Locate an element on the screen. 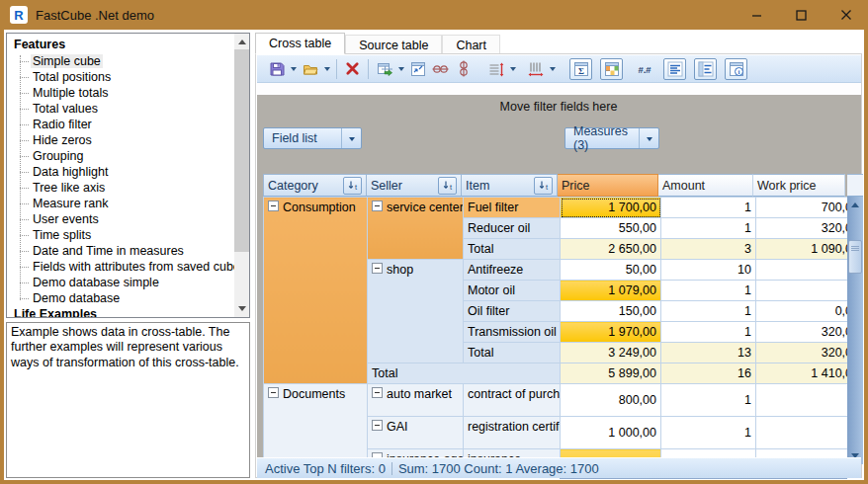 This screenshot has width=868, height=484. cell-price: 1 970,00 is located at coordinates (611, 332).